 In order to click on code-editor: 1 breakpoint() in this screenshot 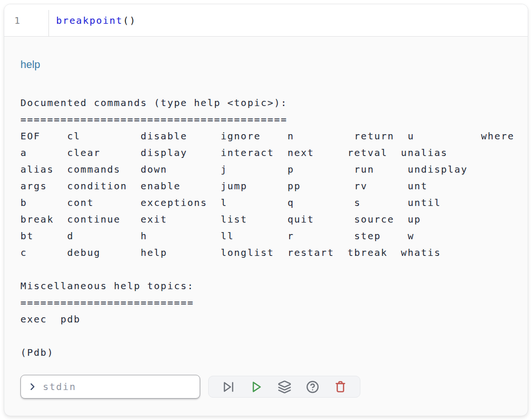, I will do `click(266, 20)`.